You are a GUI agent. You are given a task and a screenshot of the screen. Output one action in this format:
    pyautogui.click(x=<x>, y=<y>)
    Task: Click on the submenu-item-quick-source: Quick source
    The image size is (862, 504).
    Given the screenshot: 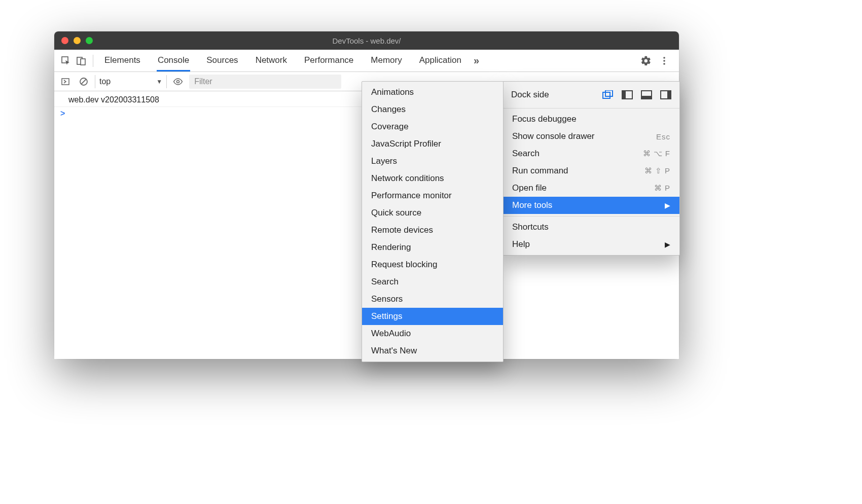 What is the action you would take?
    pyautogui.click(x=433, y=213)
    